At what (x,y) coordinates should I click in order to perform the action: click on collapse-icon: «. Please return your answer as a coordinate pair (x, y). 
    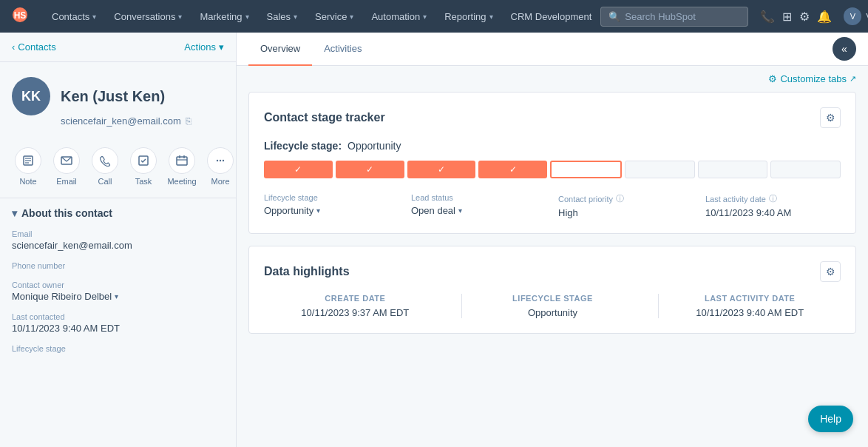
    Looking at the image, I should click on (844, 49).